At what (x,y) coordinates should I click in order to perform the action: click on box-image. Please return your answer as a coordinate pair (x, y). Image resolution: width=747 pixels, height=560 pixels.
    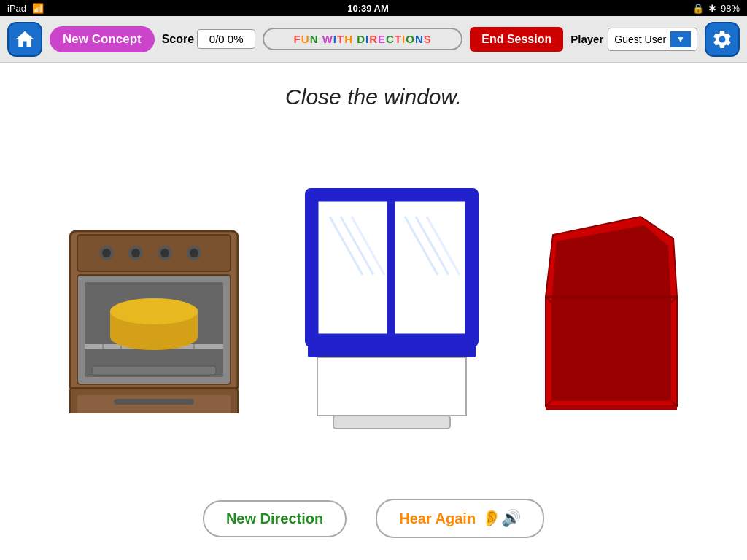
    Looking at the image, I should click on (611, 311).